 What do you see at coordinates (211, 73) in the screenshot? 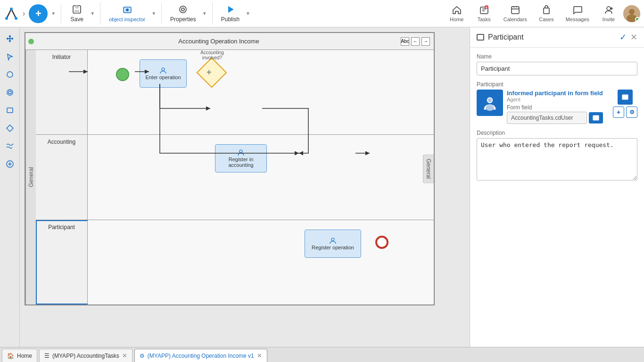
I see `gateway-accounting` at bounding box center [211, 73].